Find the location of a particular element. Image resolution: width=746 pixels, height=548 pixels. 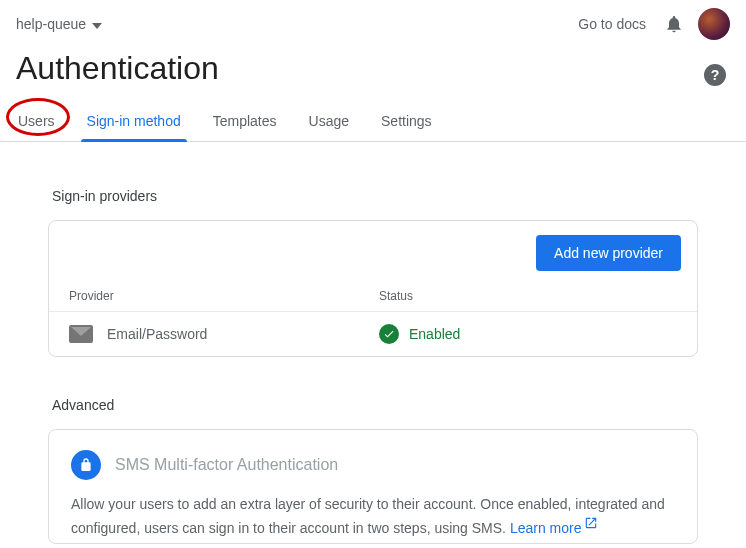

provider-cell: Email/Password is located at coordinates (224, 334).